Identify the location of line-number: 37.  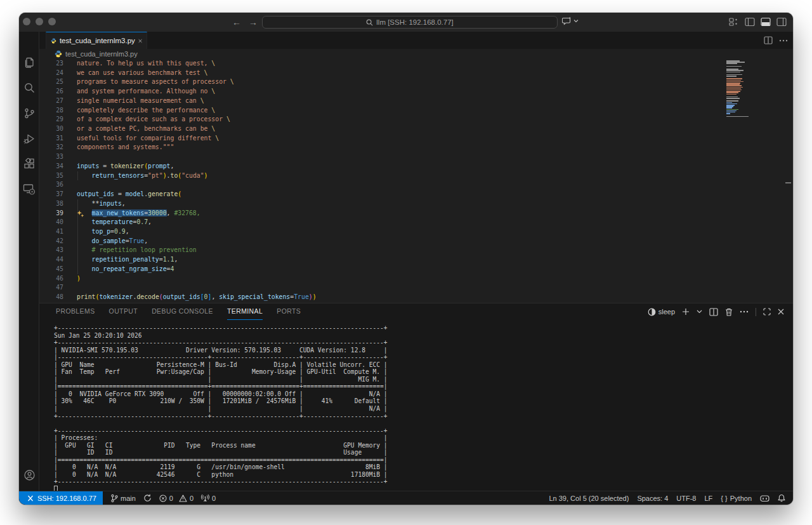
(51, 194).